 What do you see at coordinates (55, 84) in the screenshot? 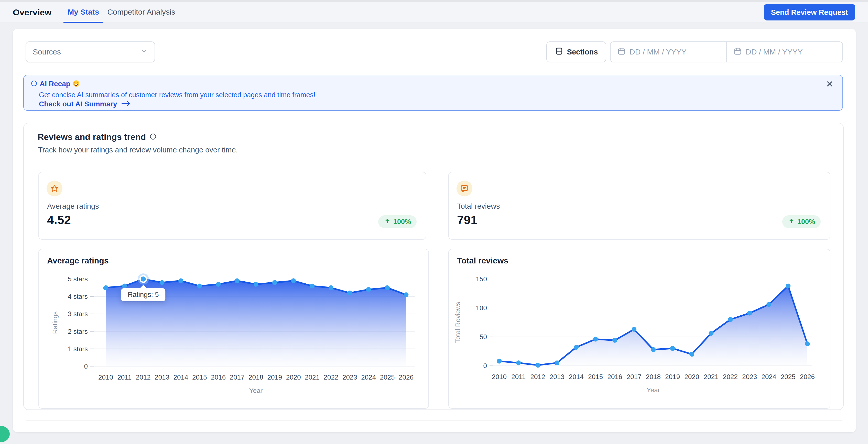
I see `ai-recap-title-row: AI Recap` at bounding box center [55, 84].